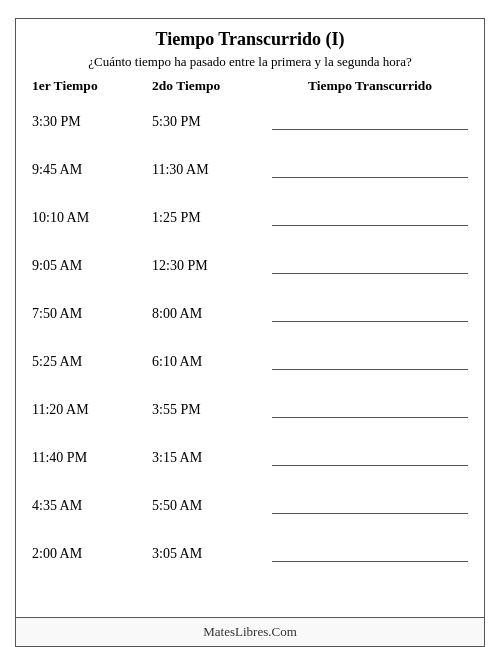 The height and width of the screenshot is (647, 500). I want to click on table-row: 2:00 AM3:05 AM, so click(250, 552).